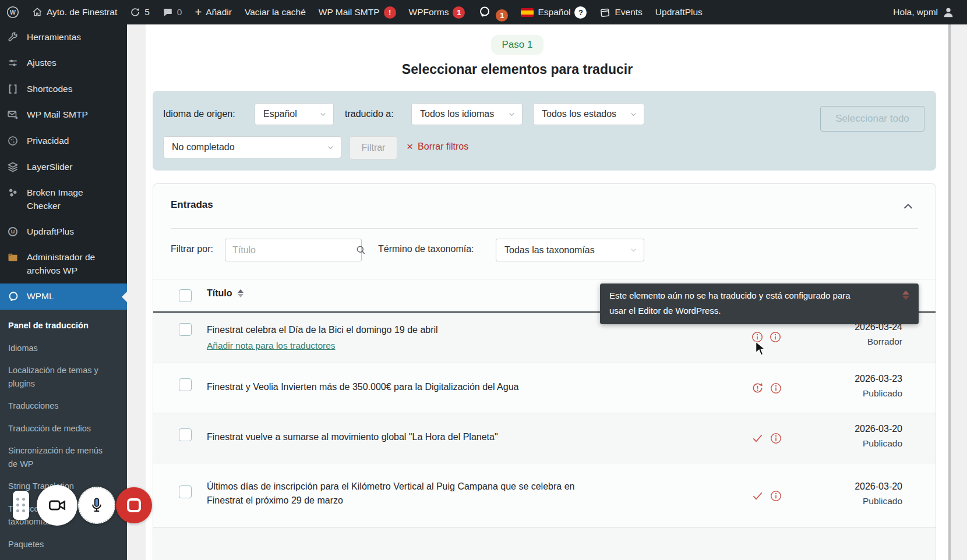 This screenshot has height=560, width=967. What do you see at coordinates (358, 12) in the screenshot?
I see `wp-mail-smtp-menu: WP Mail SMTP !` at bounding box center [358, 12].